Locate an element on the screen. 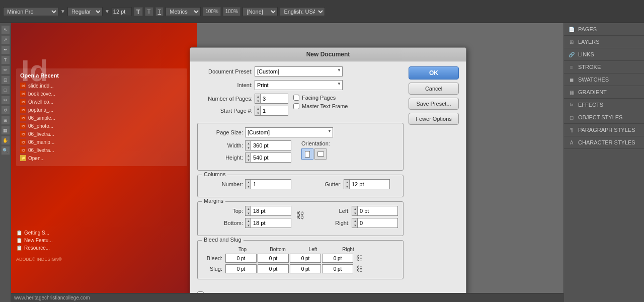 The height and width of the screenshot is (302, 644). recent-item-3: Id poptuna_... is located at coordinates (102, 110).